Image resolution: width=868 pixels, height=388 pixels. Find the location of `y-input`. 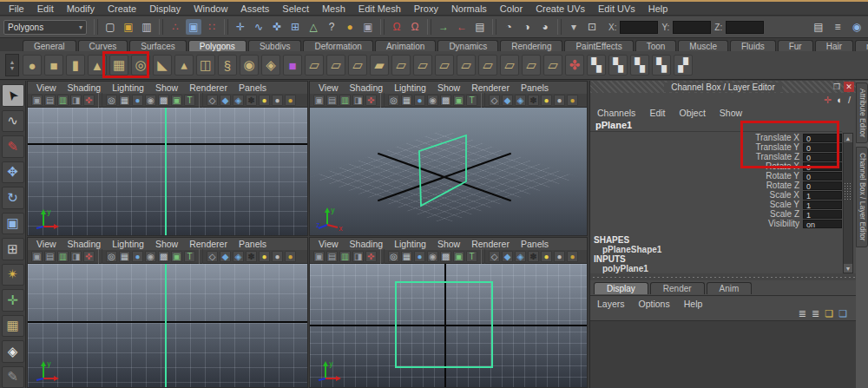

y-input is located at coordinates (692, 28).